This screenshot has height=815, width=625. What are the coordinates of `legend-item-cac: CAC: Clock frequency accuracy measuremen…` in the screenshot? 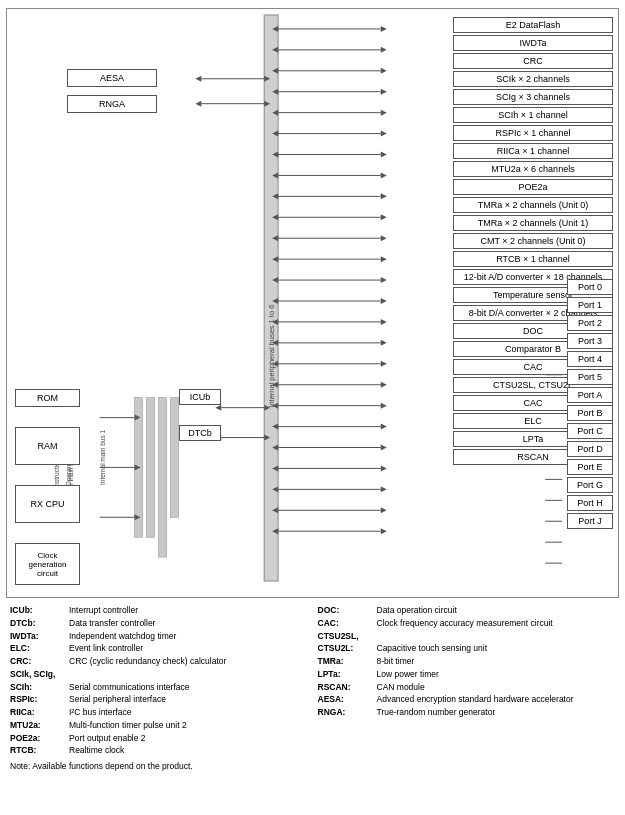 It's located at (467, 624).